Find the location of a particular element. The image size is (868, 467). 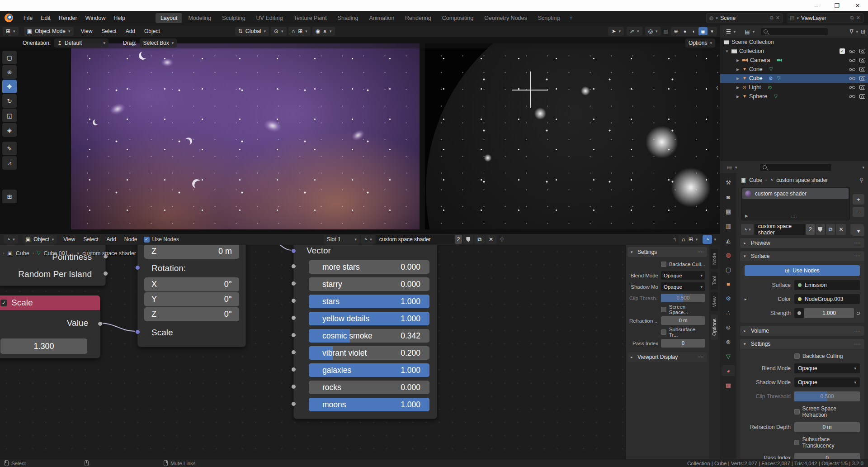

shading-material-button: ◐ is located at coordinates (694, 31).